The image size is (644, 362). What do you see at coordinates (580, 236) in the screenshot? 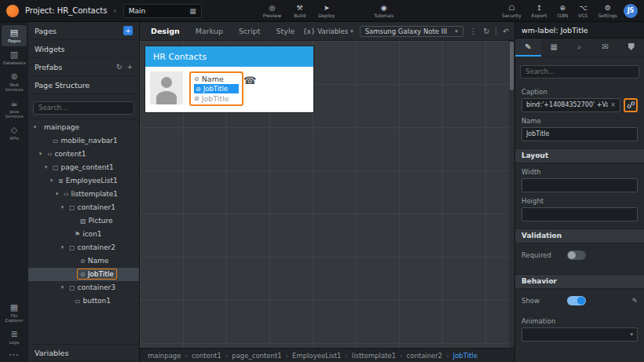
I see `validation-section-header: Validation` at bounding box center [580, 236].